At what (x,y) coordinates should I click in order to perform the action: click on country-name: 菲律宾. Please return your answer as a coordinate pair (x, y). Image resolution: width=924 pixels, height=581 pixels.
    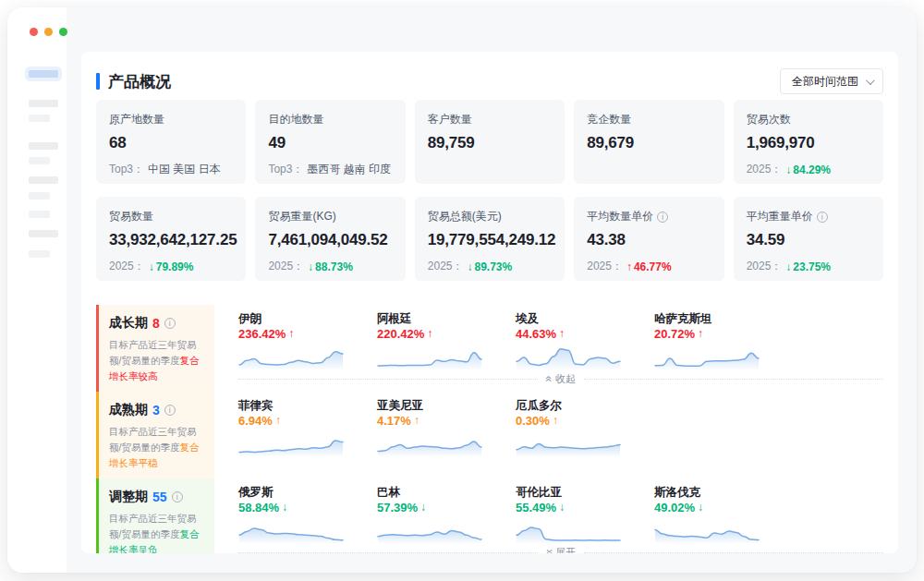
    Looking at the image, I should click on (291, 405).